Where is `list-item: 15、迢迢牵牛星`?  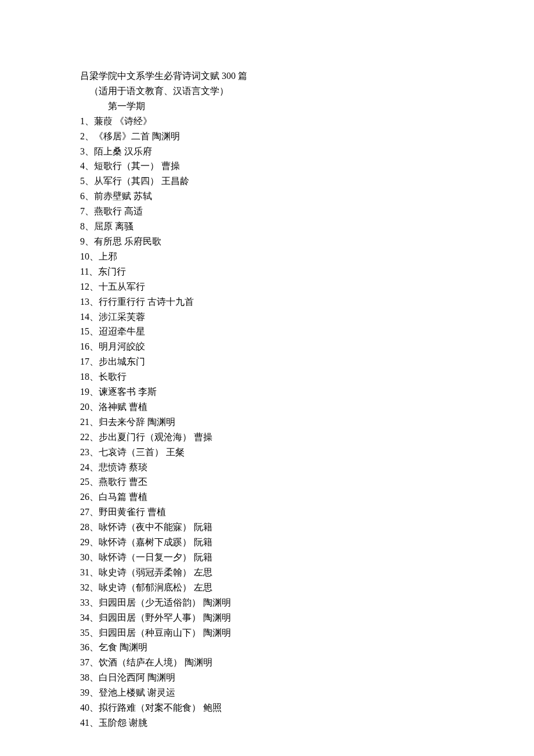 list-item: 15、迢迢牵牛星 is located at coordinates (267, 332).